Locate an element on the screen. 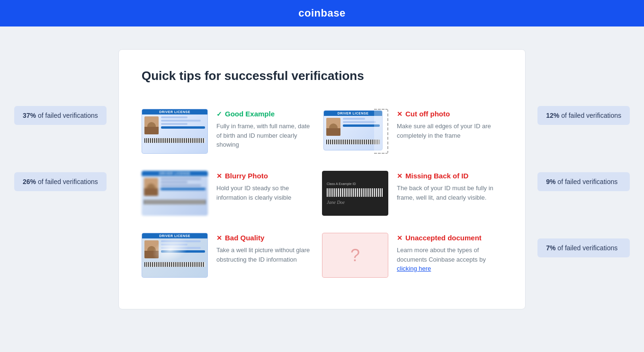 This screenshot has width=644, height=352. tip-missing-back: Class A Example ID Jane Doe ✕ Missing Ba… is located at coordinates (412, 193).